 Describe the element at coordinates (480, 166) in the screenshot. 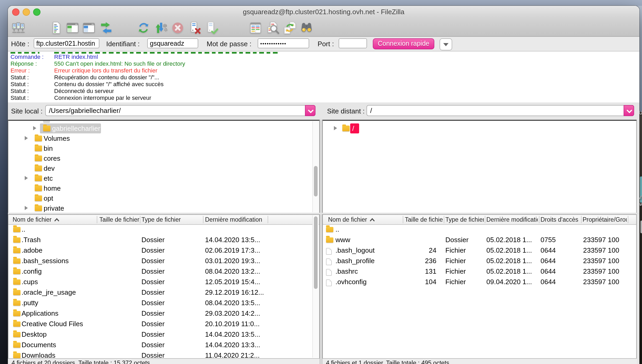

I see `remote-directory-tree: /` at that location.